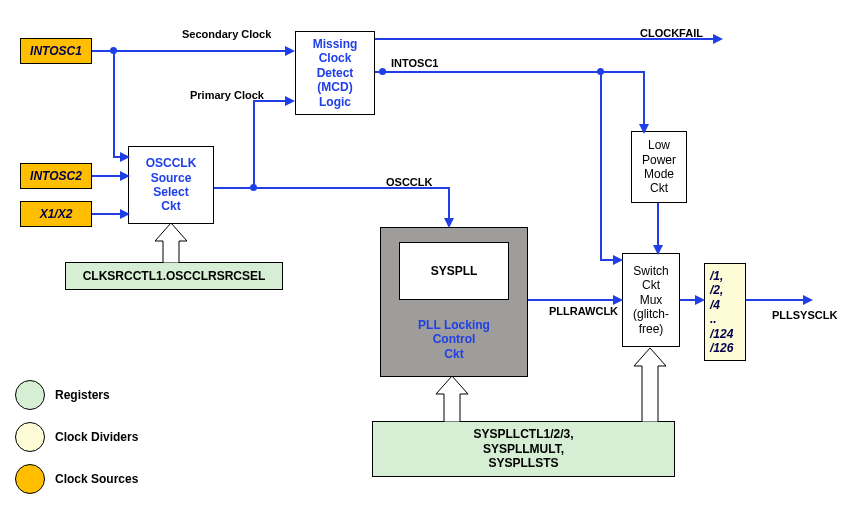  What do you see at coordinates (107, 176) in the screenshot?
I see `line-intosc2` at bounding box center [107, 176].